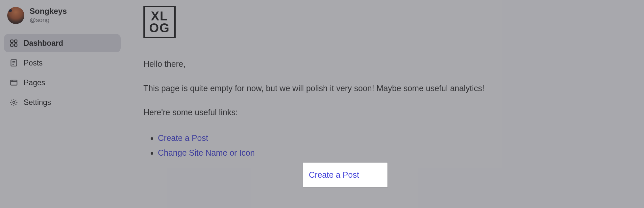  What do you see at coordinates (62, 43) in the screenshot?
I see `sidebar-item-dashboard: Dashboard` at bounding box center [62, 43].